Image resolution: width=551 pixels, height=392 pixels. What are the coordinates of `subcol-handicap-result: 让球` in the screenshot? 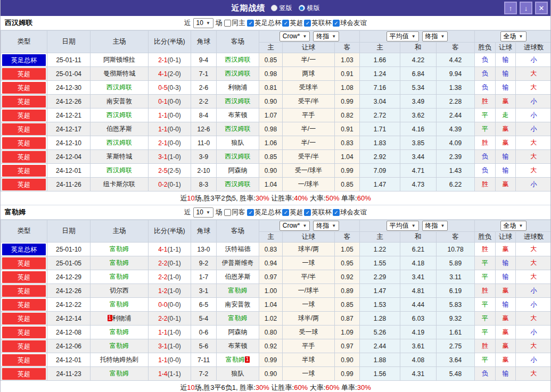 It's located at (506, 237).